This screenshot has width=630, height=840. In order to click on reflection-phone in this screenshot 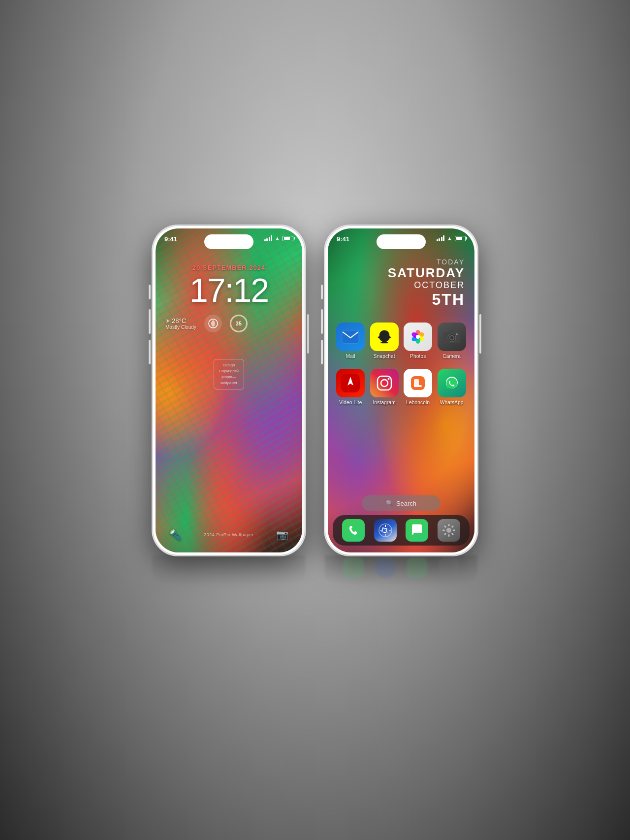, I will do `click(353, 568)`.